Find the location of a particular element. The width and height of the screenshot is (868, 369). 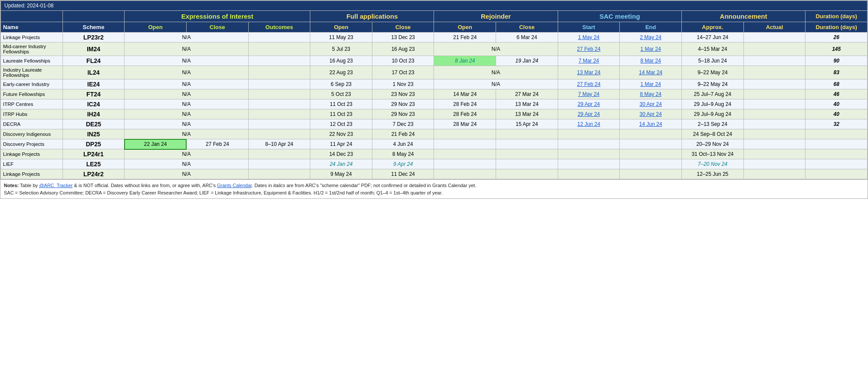

scheme-cell: FT24 is located at coordinates (94, 95).